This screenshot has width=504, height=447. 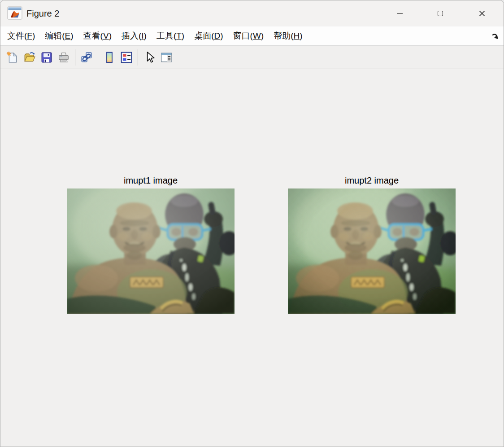 What do you see at coordinates (47, 57) in the screenshot?
I see `save-figure-icon` at bounding box center [47, 57].